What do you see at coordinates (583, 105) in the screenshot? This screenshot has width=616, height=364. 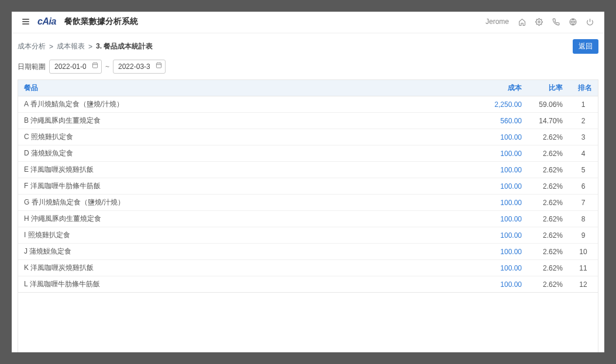 I see `cell-rank: 1` at bounding box center [583, 105].